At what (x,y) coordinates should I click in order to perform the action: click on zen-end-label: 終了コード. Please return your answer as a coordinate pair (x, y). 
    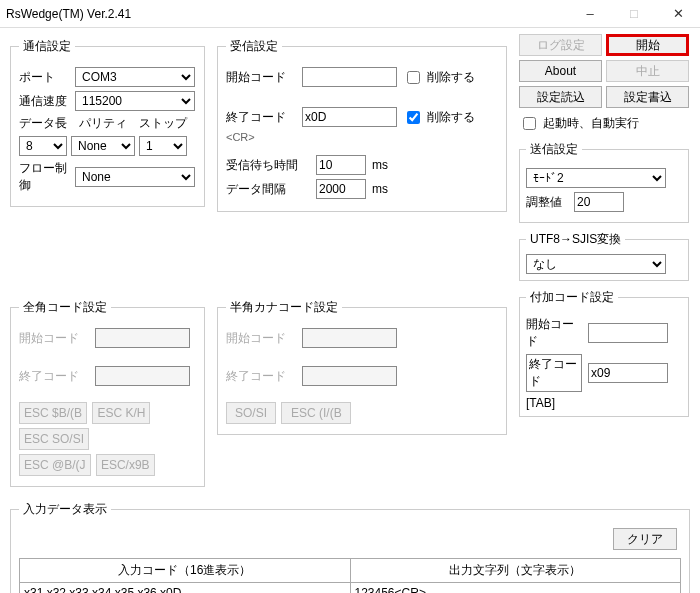
    Looking at the image, I should click on (54, 376).